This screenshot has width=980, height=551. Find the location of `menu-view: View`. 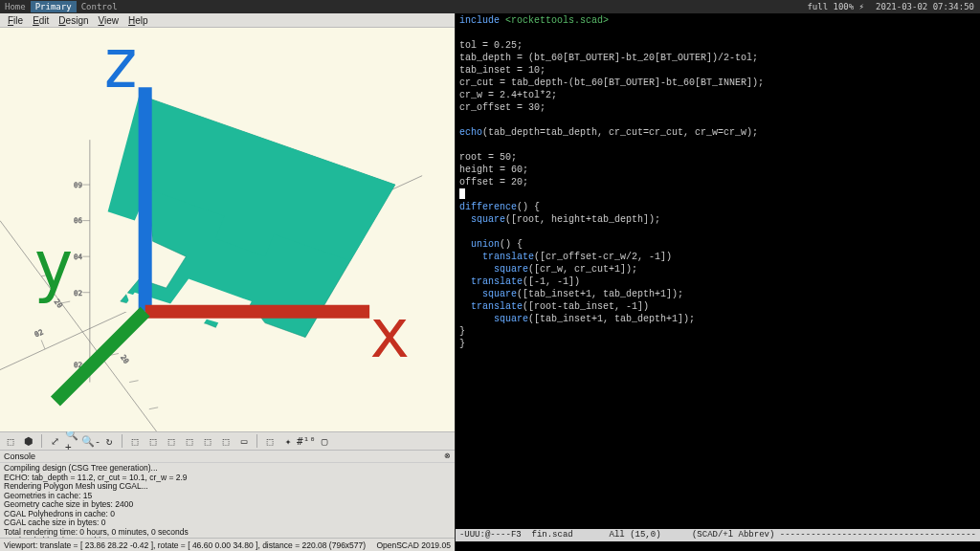

menu-view: View is located at coordinates (109, 20).